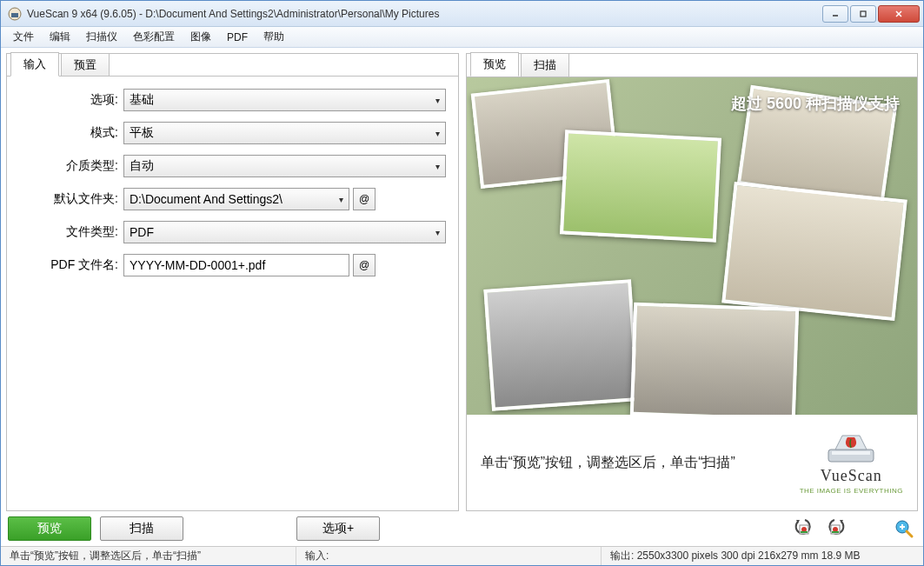 The image size is (924, 566). What do you see at coordinates (285, 166) in the screenshot?
I see `combo-media-type: 自动` at bounding box center [285, 166].